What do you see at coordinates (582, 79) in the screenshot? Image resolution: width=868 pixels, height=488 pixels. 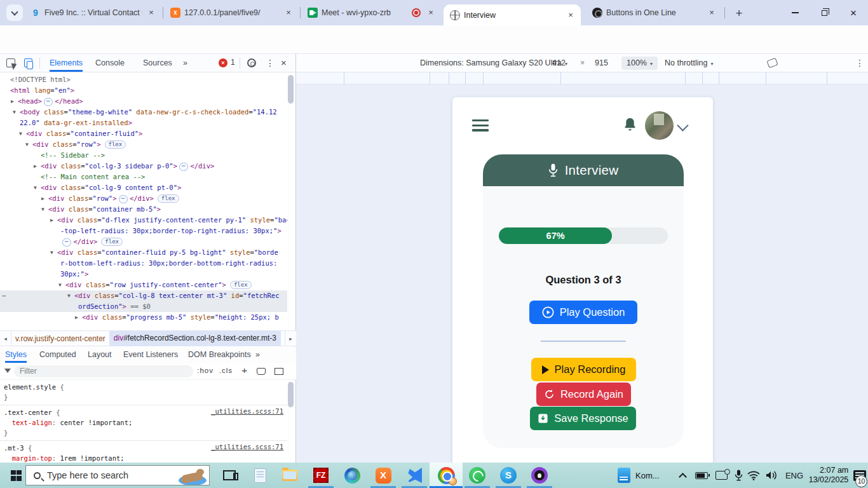 I see `media-query-bar` at bounding box center [582, 79].